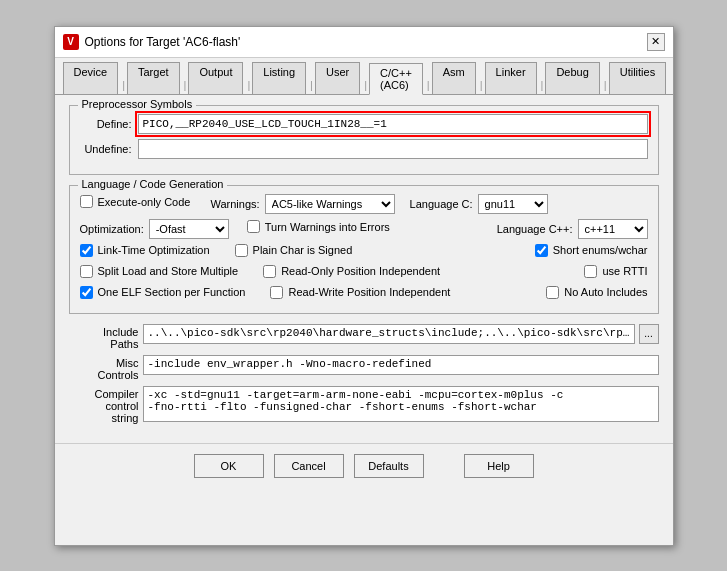  Describe the element at coordinates (276, 292) in the screenshot. I see `read-write-checkbox` at that location.